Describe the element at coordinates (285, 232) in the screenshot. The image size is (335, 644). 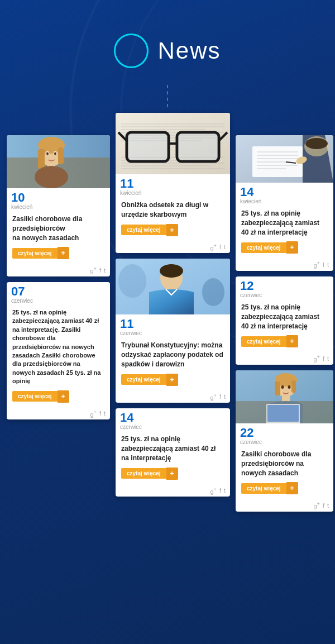
I see `card-3-body: 25 tys. zł na opinię zabezpieczającą zam…` at that location.